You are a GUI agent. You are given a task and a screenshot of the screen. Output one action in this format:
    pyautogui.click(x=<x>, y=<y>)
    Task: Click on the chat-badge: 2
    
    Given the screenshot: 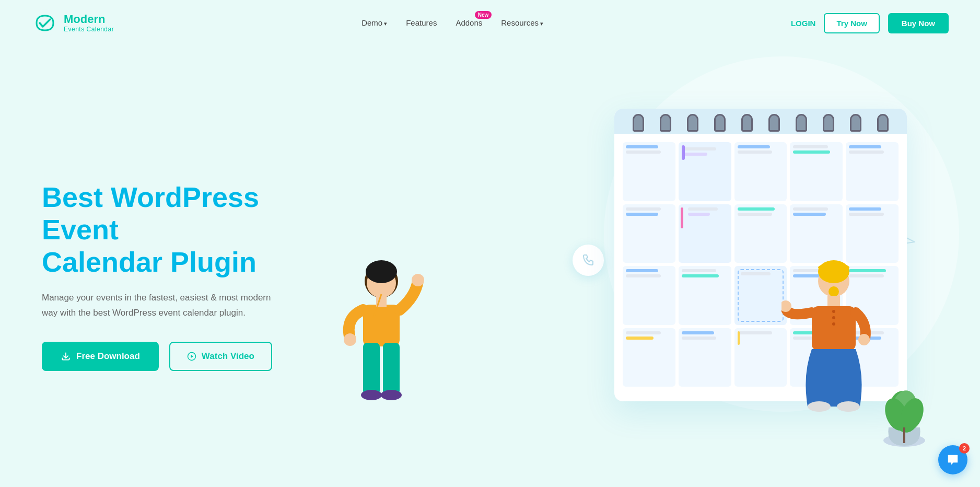 What is the action you would take?
    pyautogui.click(x=964, y=448)
    